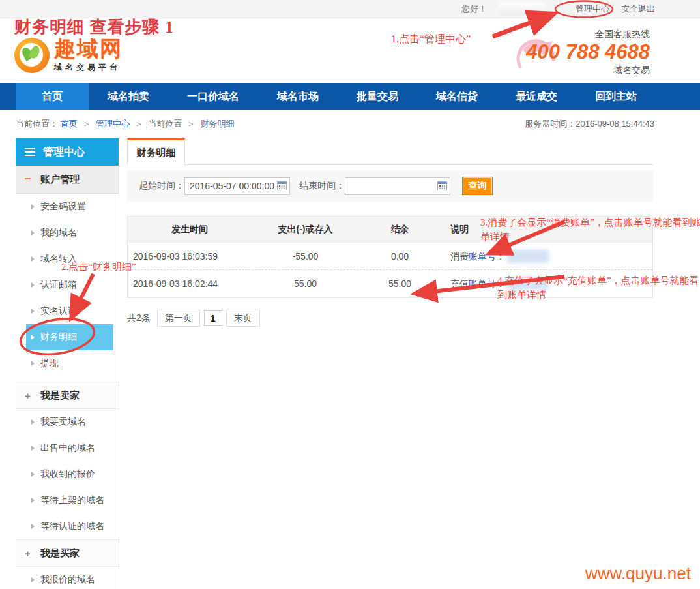 Image resolution: width=700 pixels, height=589 pixels. What do you see at coordinates (213, 318) in the screenshot?
I see `current-page-button: 1` at bounding box center [213, 318].